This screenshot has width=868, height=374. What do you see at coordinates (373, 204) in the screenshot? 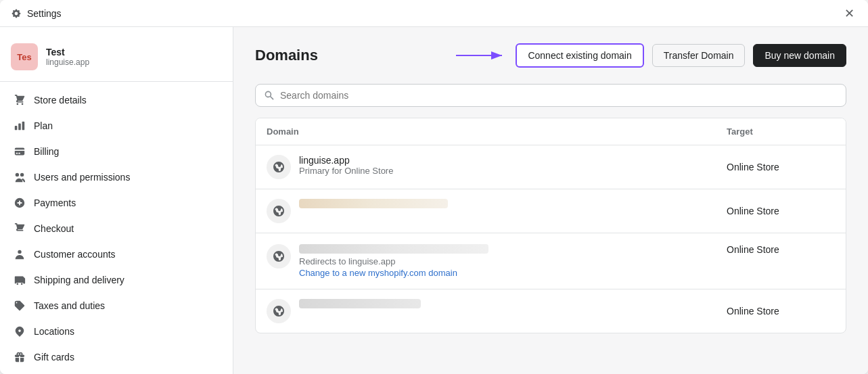
I see `blurred-domain-bar` at bounding box center [373, 204].